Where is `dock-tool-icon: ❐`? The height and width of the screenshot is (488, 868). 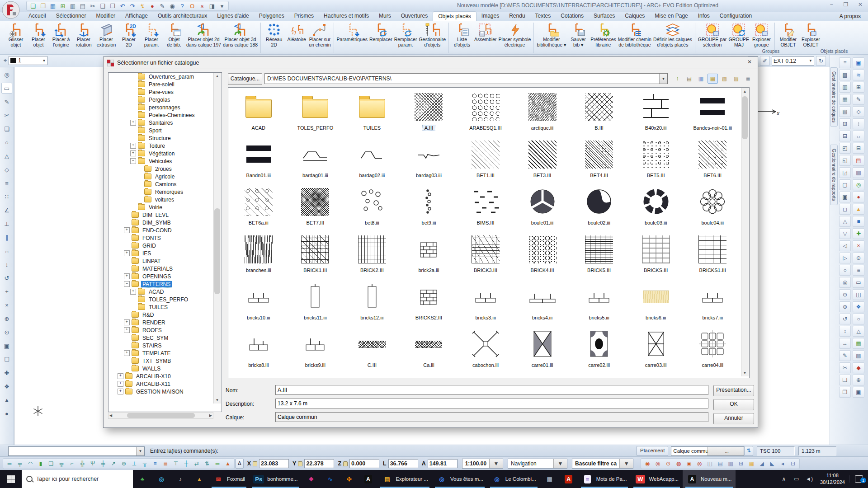 dock-tool-icon: ❐ is located at coordinates (845, 392).